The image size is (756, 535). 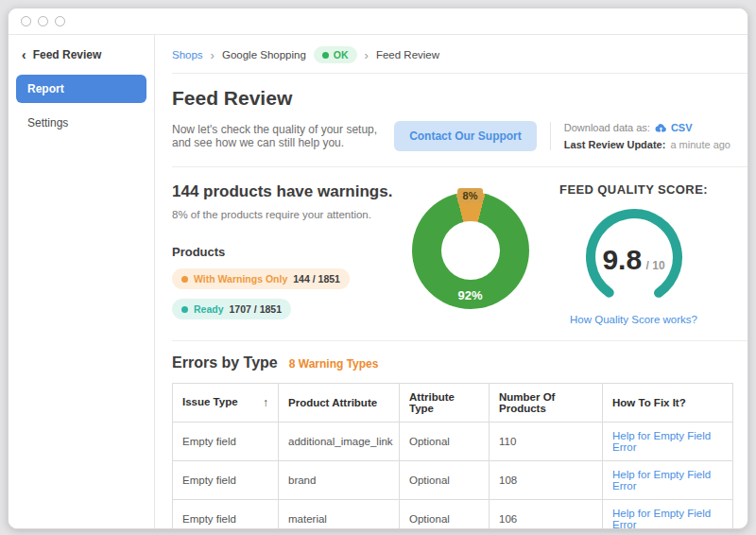 I want to click on warning-types-badge: 8 Warning Types, so click(x=335, y=364).